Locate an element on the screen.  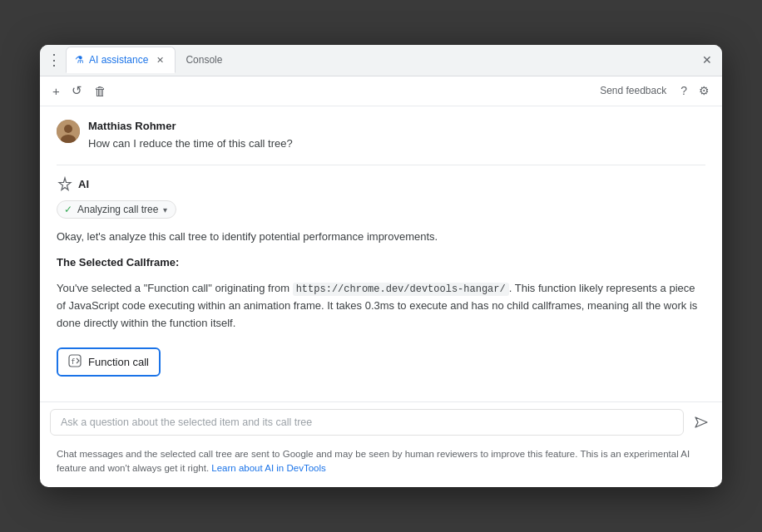
tab-bar: ⋮ ⚗ AI assistance ✕ Console ✕ is located at coordinates (381, 61).